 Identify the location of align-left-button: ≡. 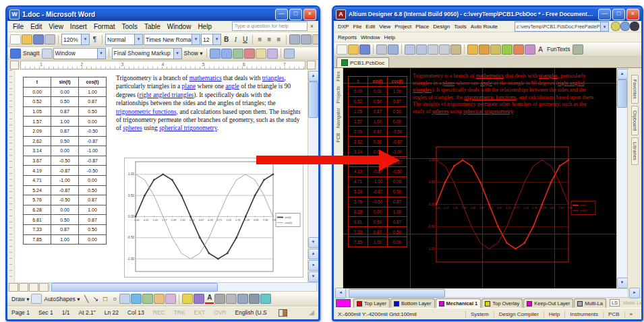
(260, 39).